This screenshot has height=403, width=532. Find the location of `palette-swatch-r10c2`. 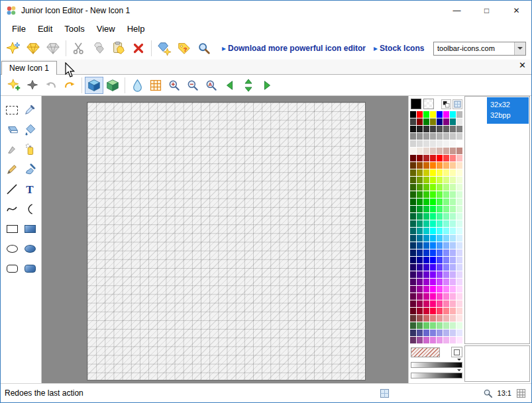

palette-swatch-r10c2 is located at coordinates (420, 180).